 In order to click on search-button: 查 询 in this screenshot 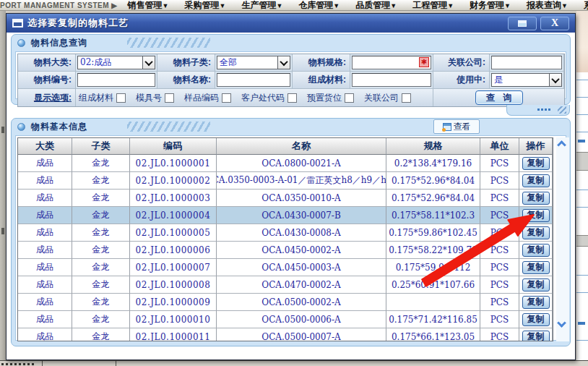, I will do `click(499, 98)`.